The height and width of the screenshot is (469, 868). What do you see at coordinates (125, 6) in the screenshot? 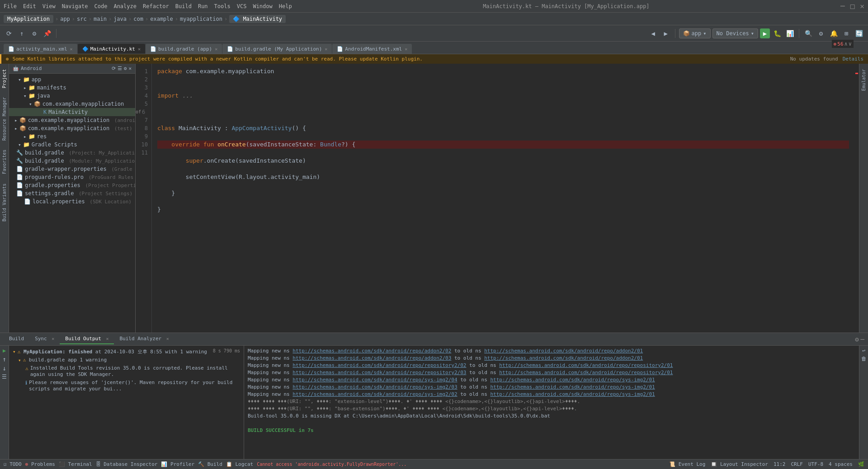
I see `menu-analyze: Analyze` at bounding box center [125, 6].